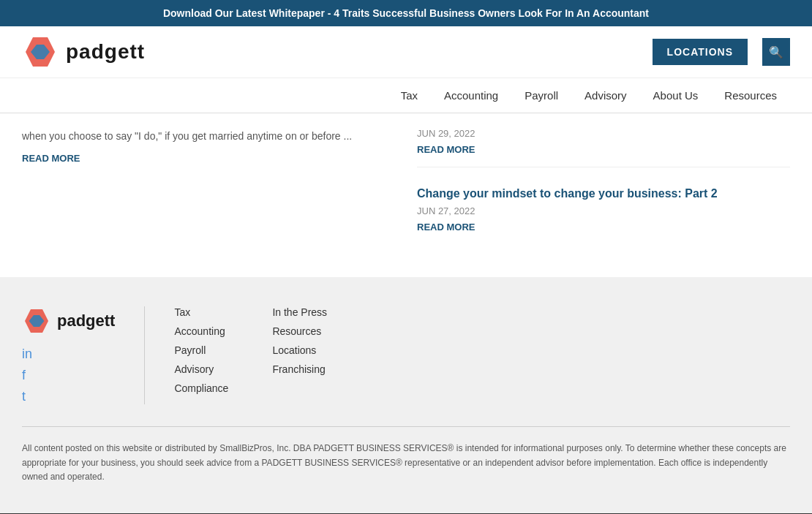  Describe the element at coordinates (201, 350) in the screenshot. I see `footer-link-payroll: Payroll` at that location.